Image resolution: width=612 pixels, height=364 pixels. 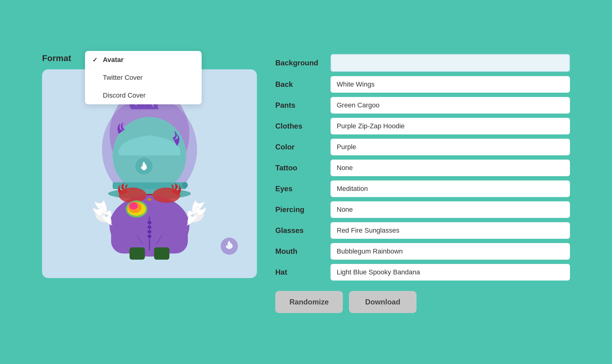 I want to click on attr-label-clothes: Clothes, so click(x=300, y=126).